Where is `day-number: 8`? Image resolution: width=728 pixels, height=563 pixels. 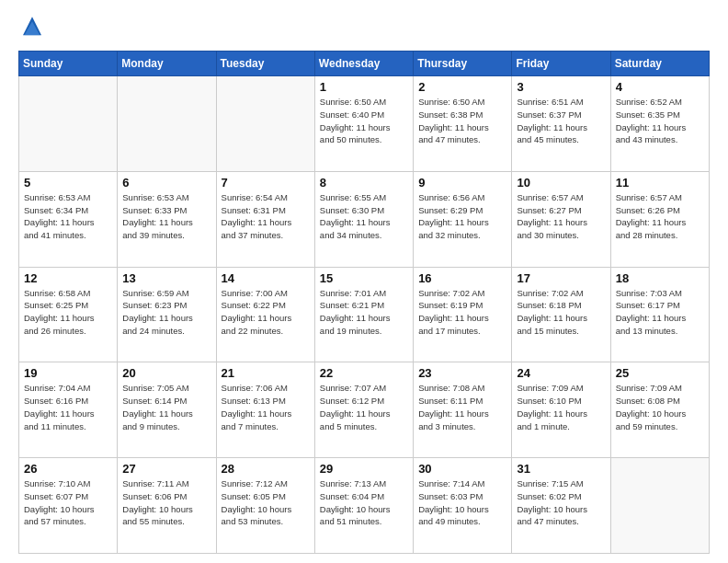
day-number: 8 is located at coordinates (364, 182).